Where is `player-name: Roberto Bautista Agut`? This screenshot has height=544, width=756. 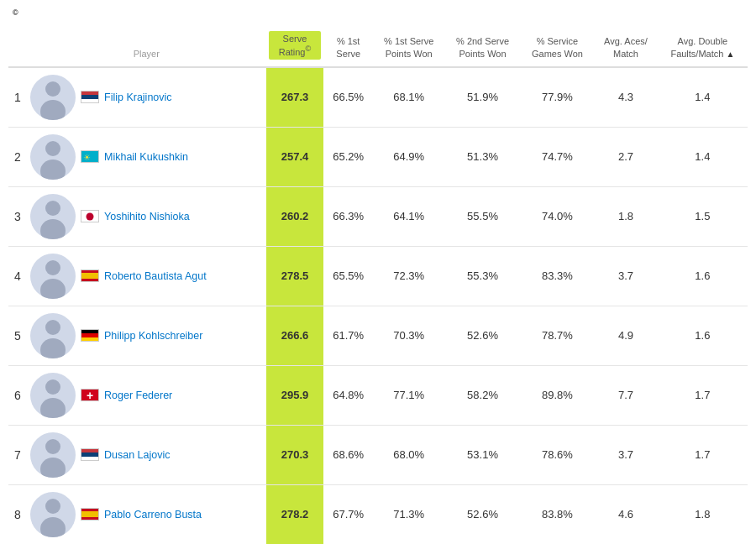
player-name: Roberto Bautista Agut is located at coordinates (155, 276).